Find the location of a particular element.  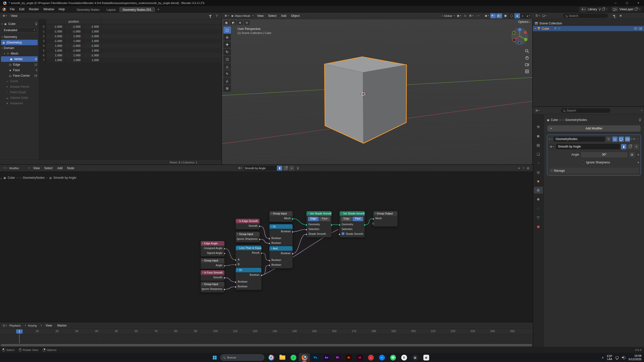

proportional-edit-icon: ◌ is located at coordinates (477, 16).